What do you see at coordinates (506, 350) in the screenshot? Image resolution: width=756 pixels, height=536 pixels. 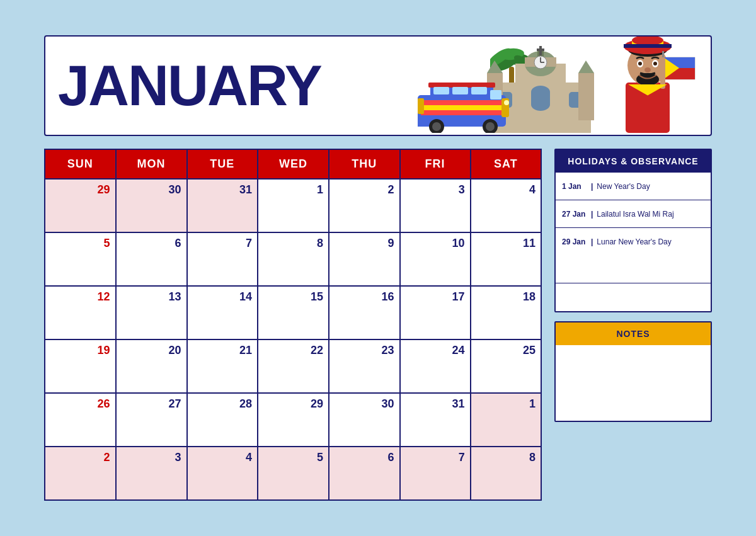 I see `day-number: 25` at bounding box center [506, 350].